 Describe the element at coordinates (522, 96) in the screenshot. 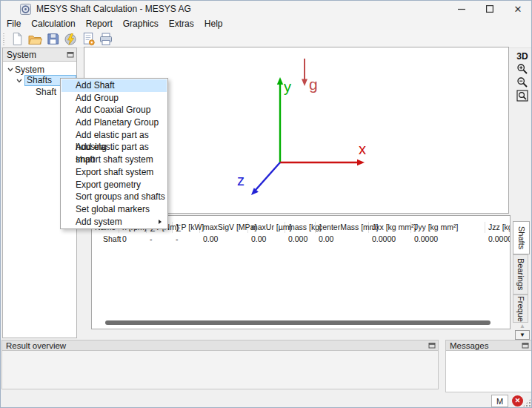

I see `zoom-fit-icon` at that location.